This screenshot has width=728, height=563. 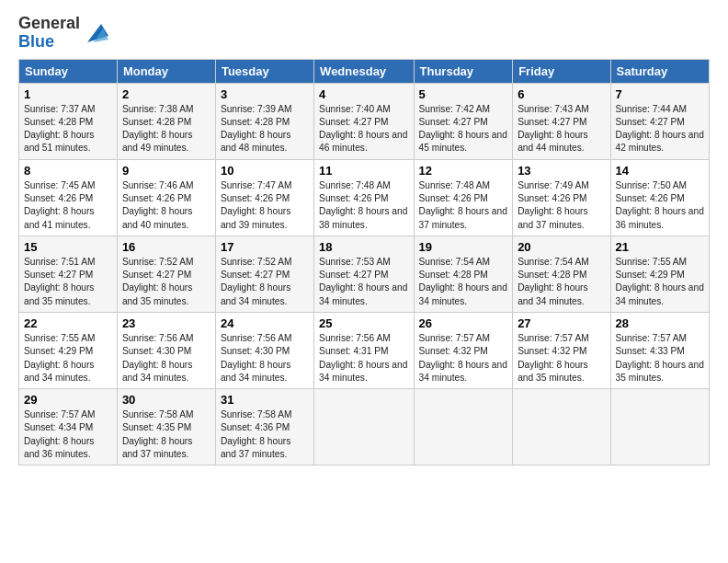 What do you see at coordinates (364, 94) in the screenshot?
I see `day-number: 4` at bounding box center [364, 94].